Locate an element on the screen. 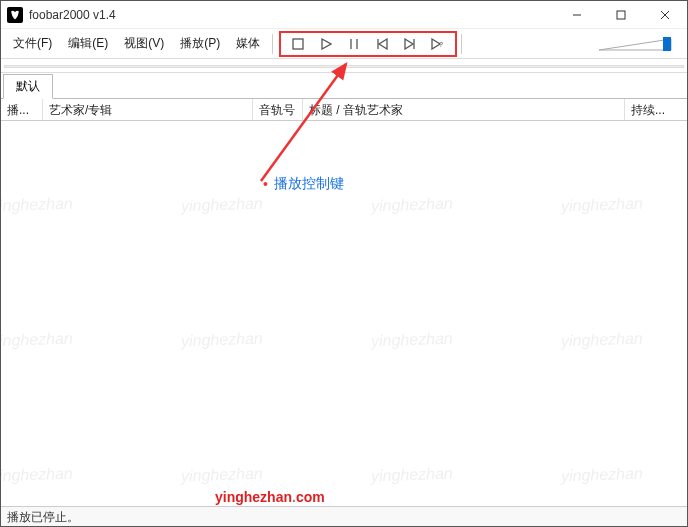 Image resolution: width=688 pixels, height=527 pixels. play-icon is located at coordinates (326, 44).